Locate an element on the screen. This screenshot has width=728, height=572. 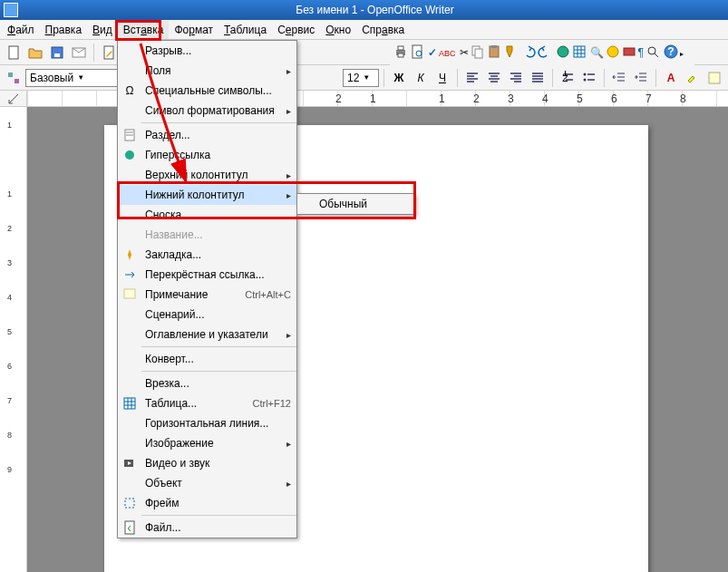
menu-item-break: Разрыв... is located at coordinates (207, 51).